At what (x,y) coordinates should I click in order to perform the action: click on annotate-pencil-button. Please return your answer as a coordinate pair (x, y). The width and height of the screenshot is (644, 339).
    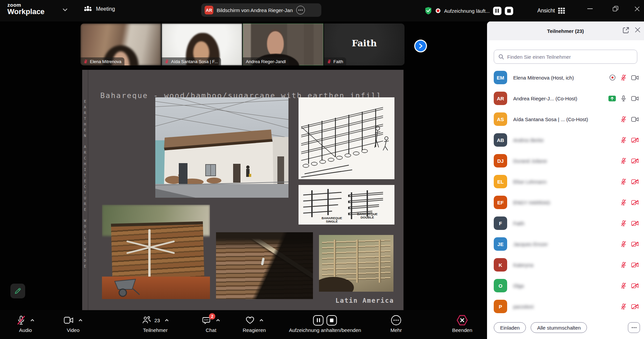
    Looking at the image, I should click on (18, 291).